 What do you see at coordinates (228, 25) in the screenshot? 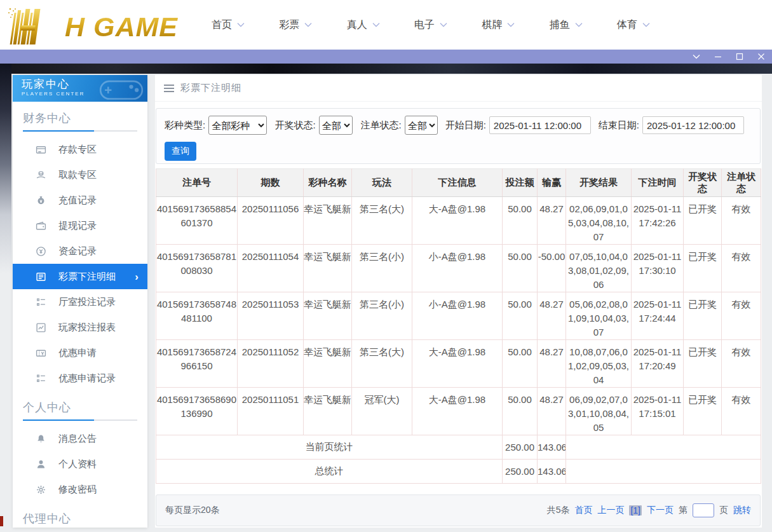
I see `nav-item-home: 首页` at bounding box center [228, 25].